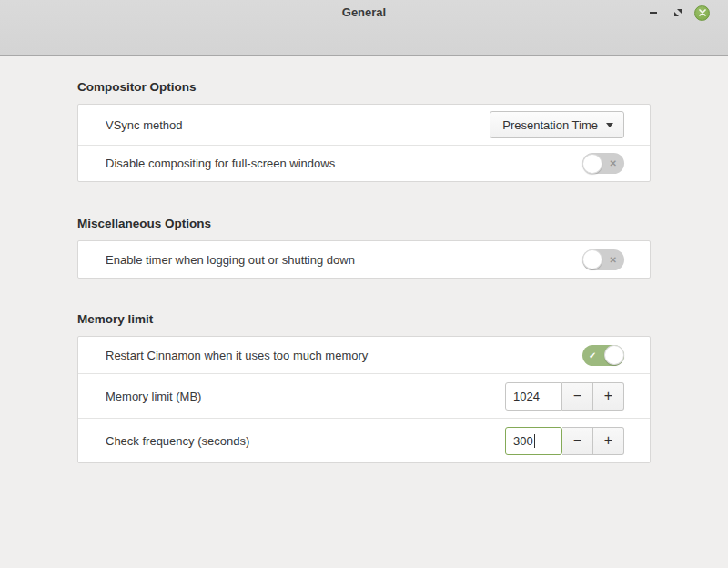 The width and height of the screenshot is (728, 568). Describe the element at coordinates (550, 126) in the screenshot. I see `vsync-method-value: Presentation Time` at that location.